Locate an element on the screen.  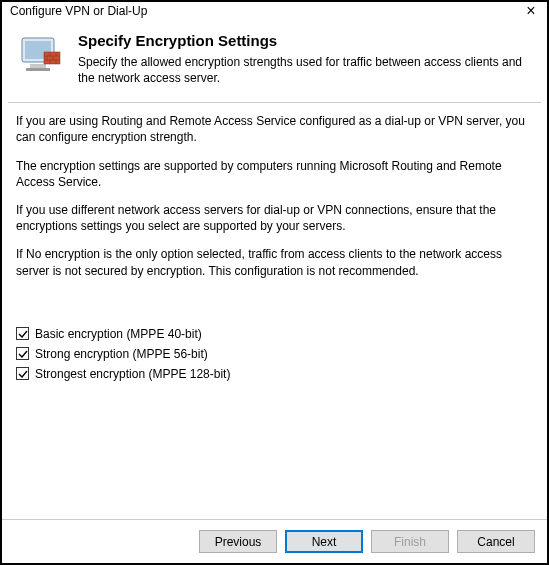
previous-button: Previous is located at coordinates (238, 542).